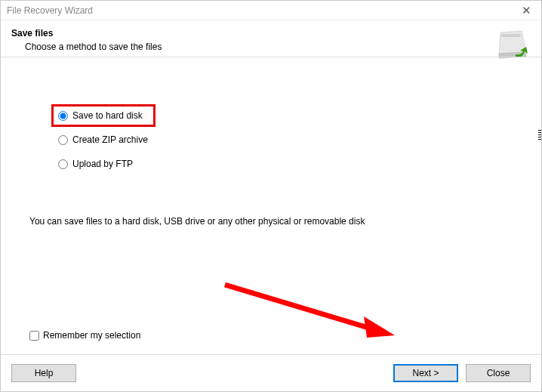 This screenshot has height=392, width=542. What do you see at coordinates (35, 335) in the screenshot?
I see `remember-checkbox` at bounding box center [35, 335].